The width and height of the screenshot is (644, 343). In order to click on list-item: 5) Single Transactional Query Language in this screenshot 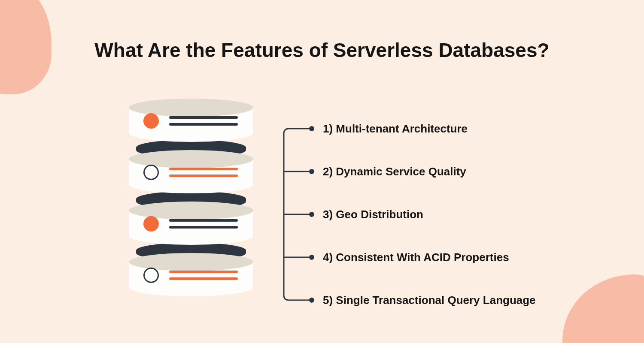, I will do `click(422, 300)`.